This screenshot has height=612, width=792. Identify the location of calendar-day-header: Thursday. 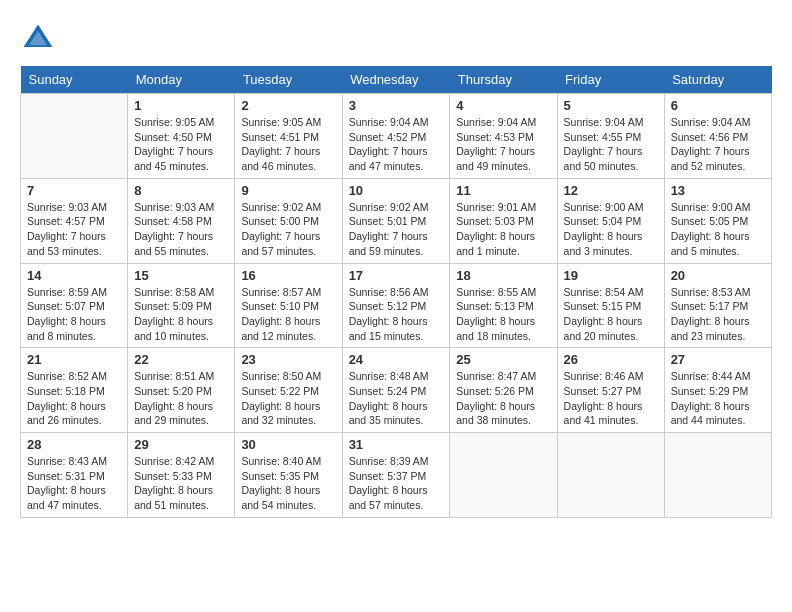
(504, 80).